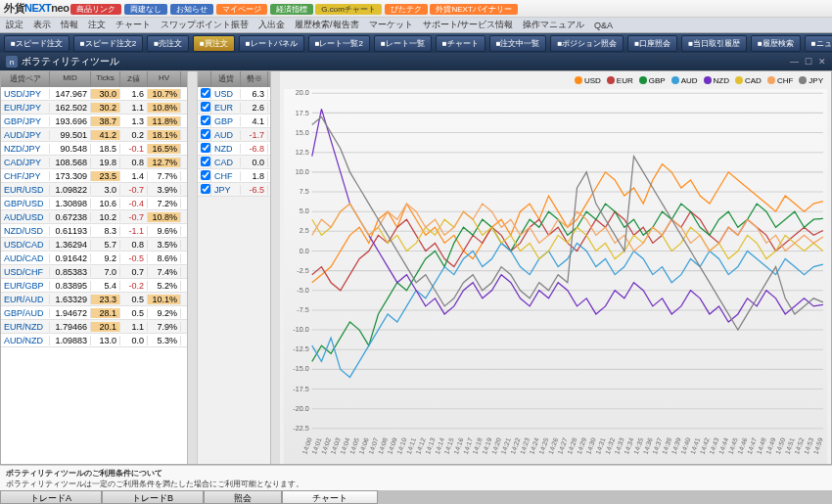 The width and height of the screenshot is (832, 504). Describe the element at coordinates (234, 176) in the screenshot. I see `table-row: CHF1.8` at that location.